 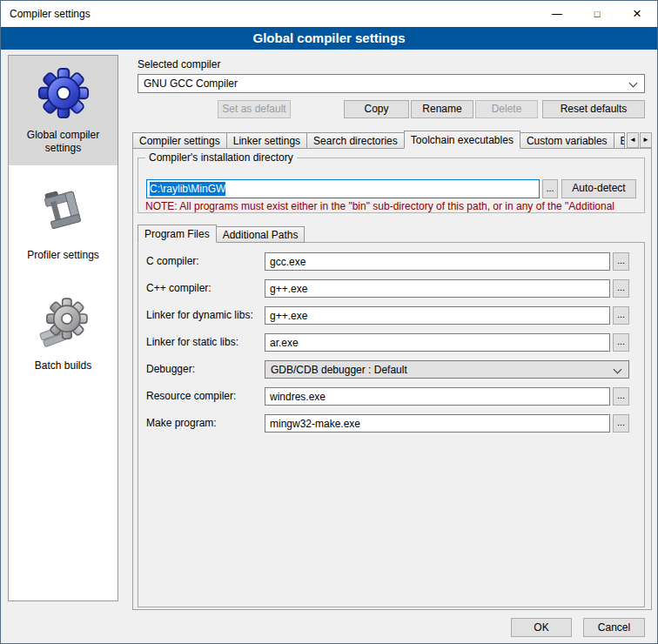 I want to click on make-program-browse-button: ..., so click(x=621, y=423).